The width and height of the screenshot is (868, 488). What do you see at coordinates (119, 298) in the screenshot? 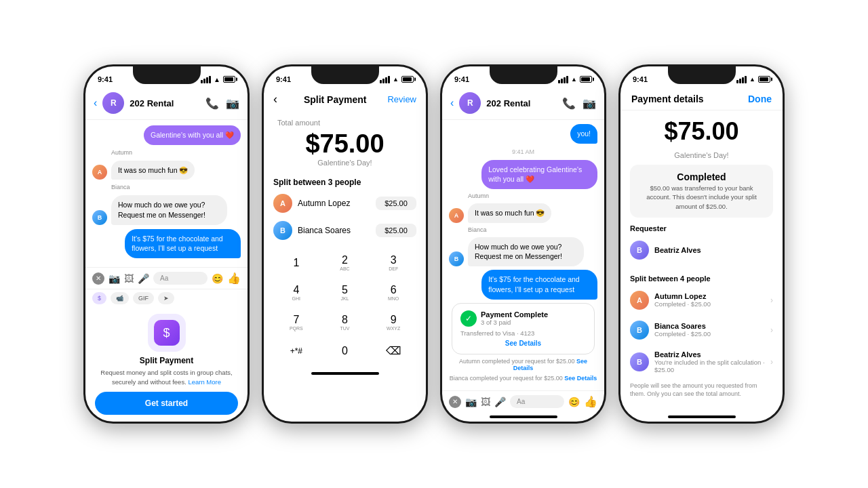
I see `video-btn-1: 📹` at bounding box center [119, 298].